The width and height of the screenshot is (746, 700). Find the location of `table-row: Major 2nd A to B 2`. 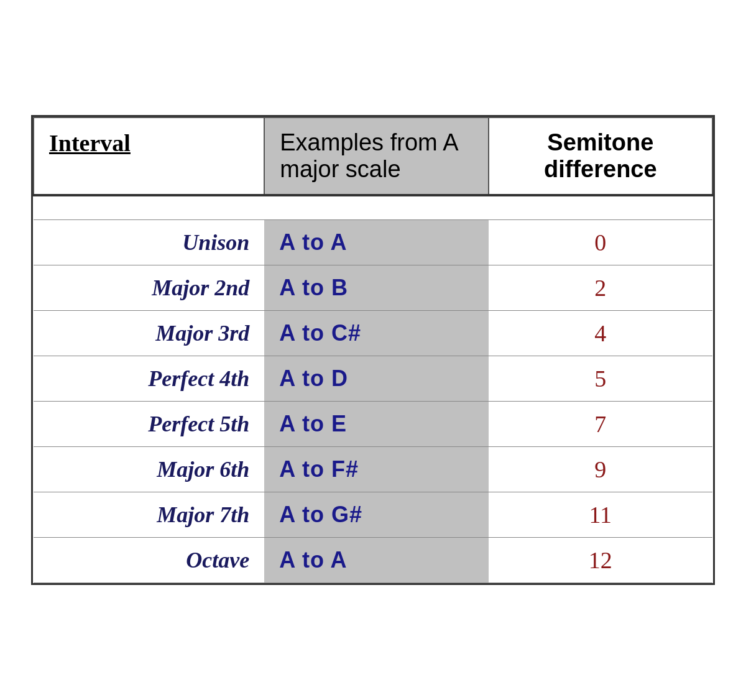

table-row: Major 2nd A to B 2 is located at coordinates (373, 288).